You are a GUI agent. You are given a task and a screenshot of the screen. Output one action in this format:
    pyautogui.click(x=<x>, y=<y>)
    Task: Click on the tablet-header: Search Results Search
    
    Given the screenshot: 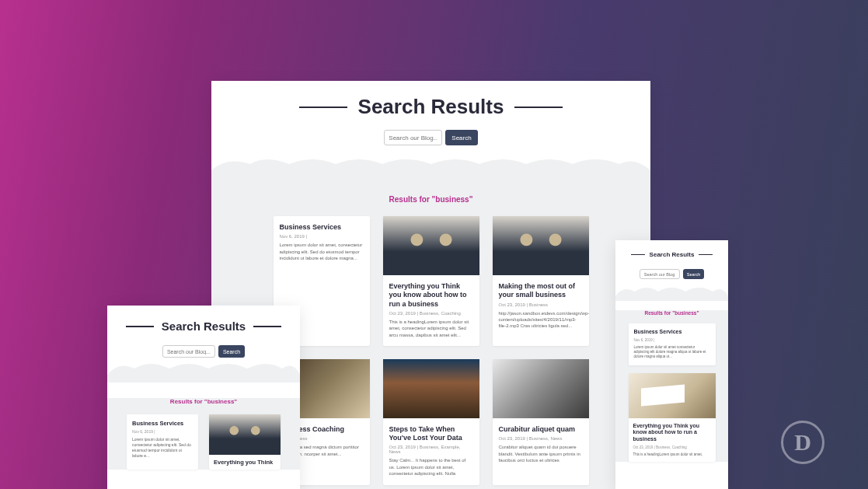 What is the action you would take?
    pyautogui.click(x=204, y=350)
    